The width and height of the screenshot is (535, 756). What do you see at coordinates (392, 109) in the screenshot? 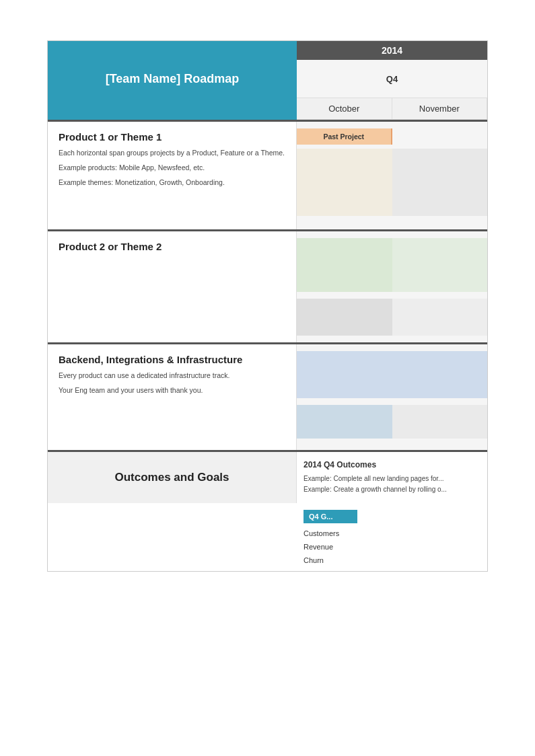
I see `months-area: October November` at bounding box center [392, 109].